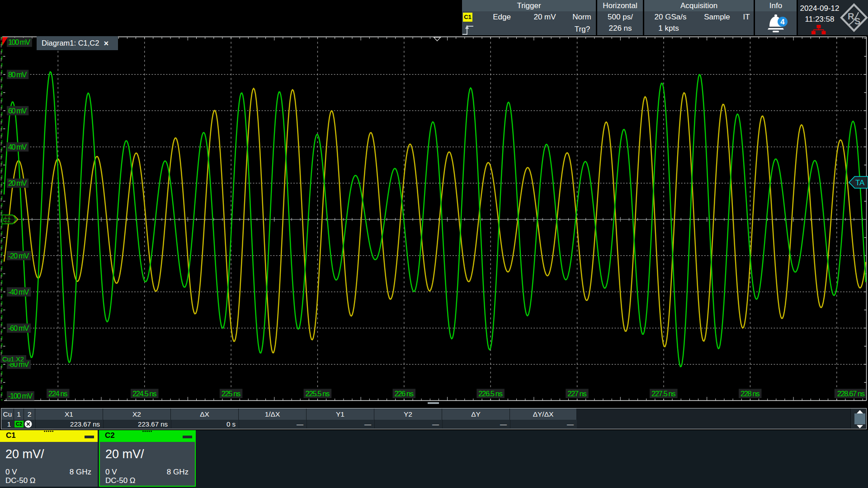 This screenshot has height=488, width=868. What do you see at coordinates (17, 75) in the screenshot?
I see `svg-text: 80 mV` at bounding box center [17, 75].